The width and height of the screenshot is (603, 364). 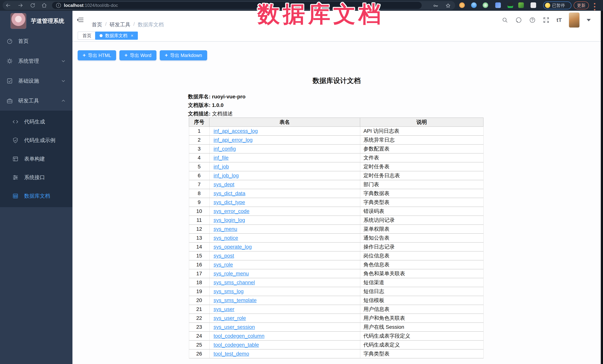 I want to click on browser-forward-button, so click(x=21, y=5).